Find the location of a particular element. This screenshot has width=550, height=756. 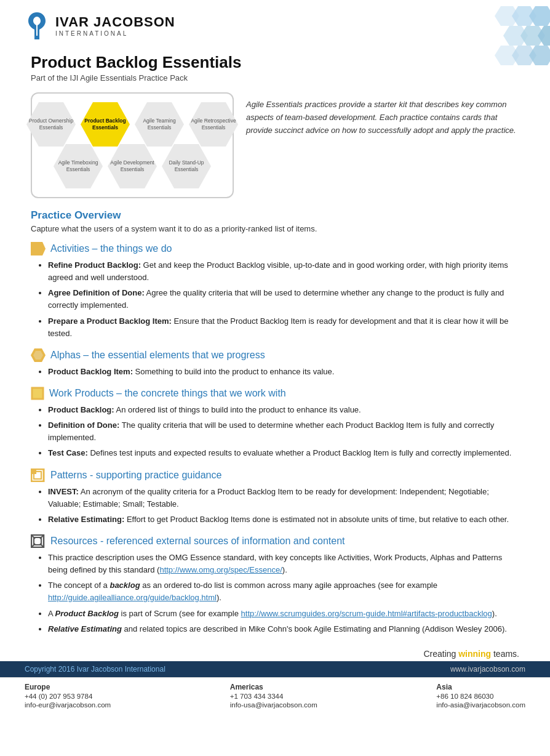

list-item: A Product Backlog is part of Scrum (see … is located at coordinates (284, 614).